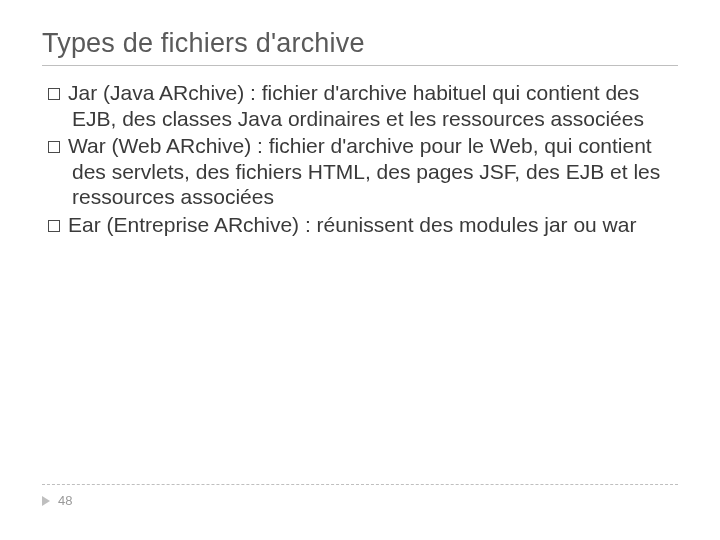  What do you see at coordinates (360, 66) in the screenshot?
I see `title-rule` at bounding box center [360, 66].